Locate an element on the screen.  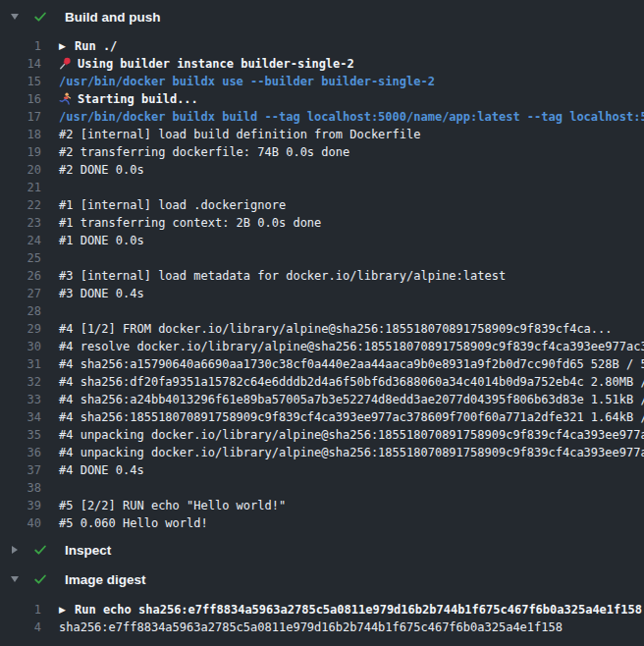
line-text: #1 transferring context: 2B 0.0s done is located at coordinates (190, 223).